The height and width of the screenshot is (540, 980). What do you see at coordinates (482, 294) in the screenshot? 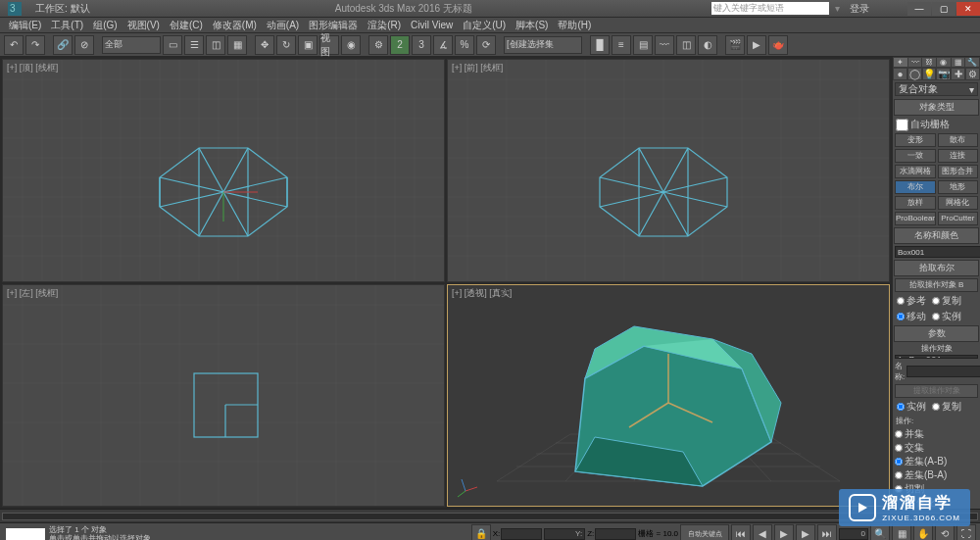
I see `viewport-label: [+] [透视] [真实]` at bounding box center [482, 294].